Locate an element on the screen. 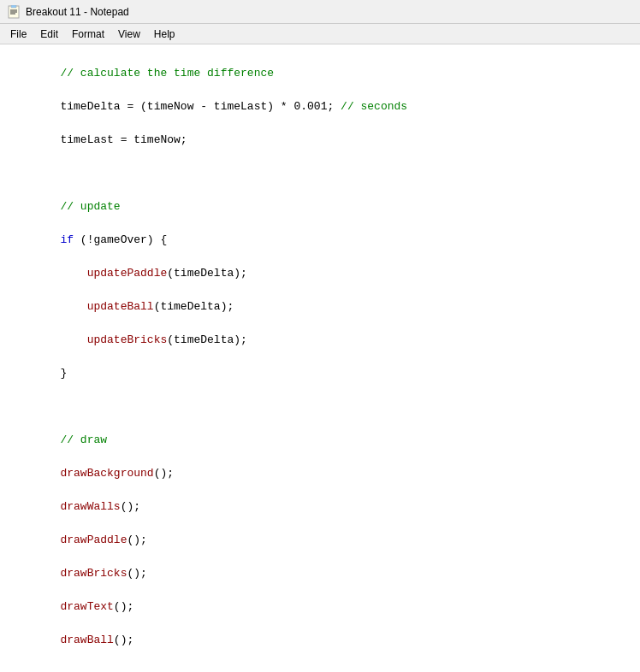 Image resolution: width=640 pixels, height=672 pixels. title-bar: Breakout 11 - Notepad is located at coordinates (320, 12).